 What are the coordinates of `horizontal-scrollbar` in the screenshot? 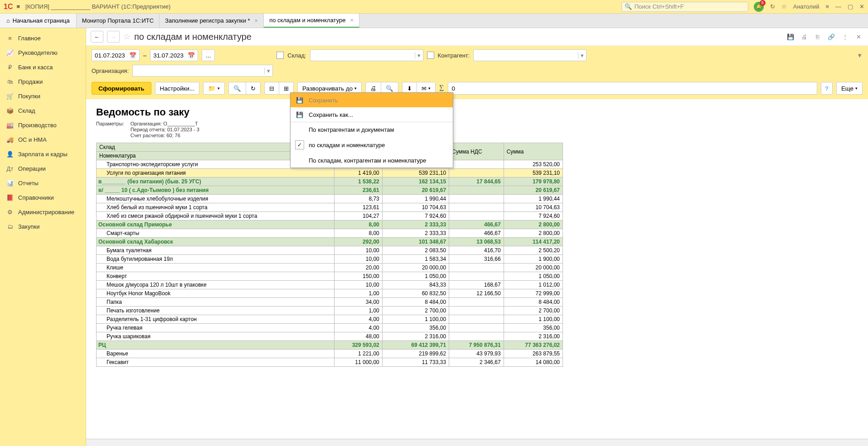 It's located at (477, 442).